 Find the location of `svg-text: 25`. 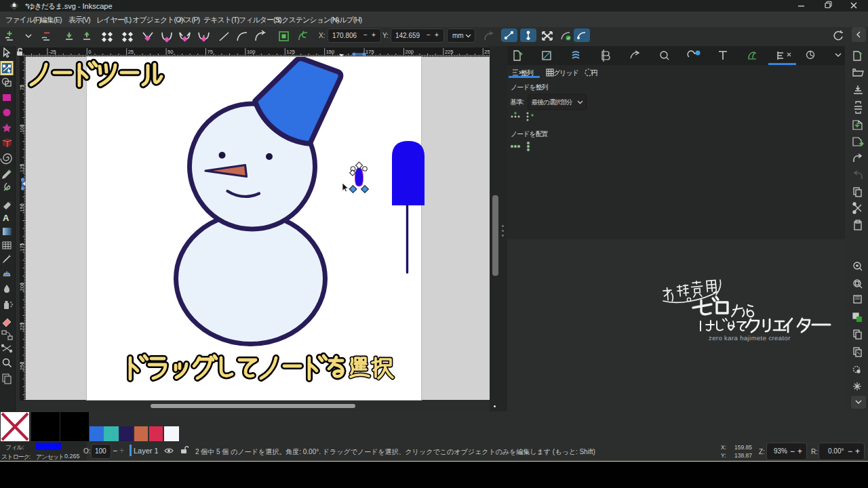

svg-text: 25 is located at coordinates (131, 52).